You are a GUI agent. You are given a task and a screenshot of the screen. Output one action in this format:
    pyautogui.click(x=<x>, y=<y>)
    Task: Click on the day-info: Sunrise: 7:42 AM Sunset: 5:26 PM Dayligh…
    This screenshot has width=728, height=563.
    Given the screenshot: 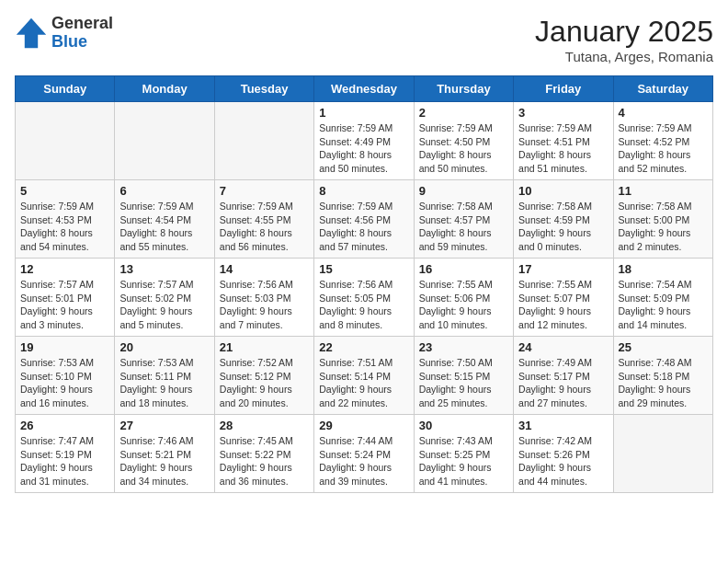 What is the action you would take?
    pyautogui.click(x=563, y=462)
    